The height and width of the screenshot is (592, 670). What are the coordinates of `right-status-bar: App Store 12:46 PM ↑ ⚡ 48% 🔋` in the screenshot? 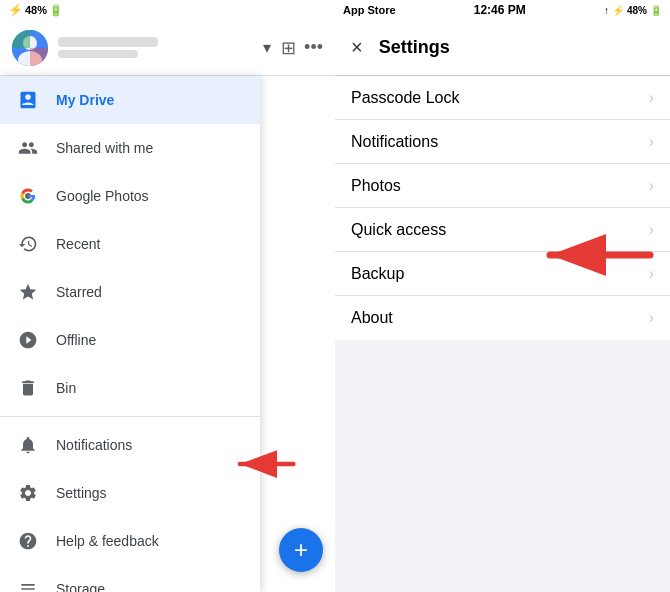 It's located at (502, 10).